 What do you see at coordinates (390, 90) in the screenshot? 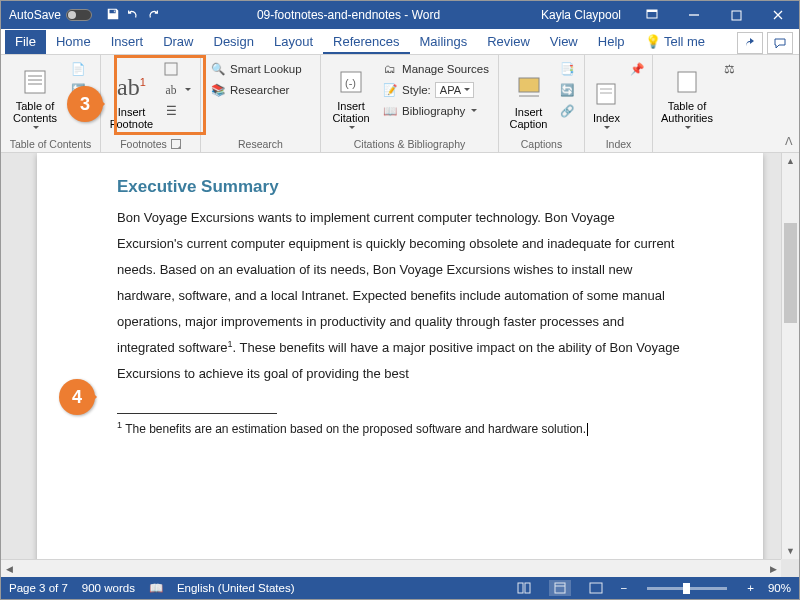
I see `style-icon: 📝` at bounding box center [390, 90].